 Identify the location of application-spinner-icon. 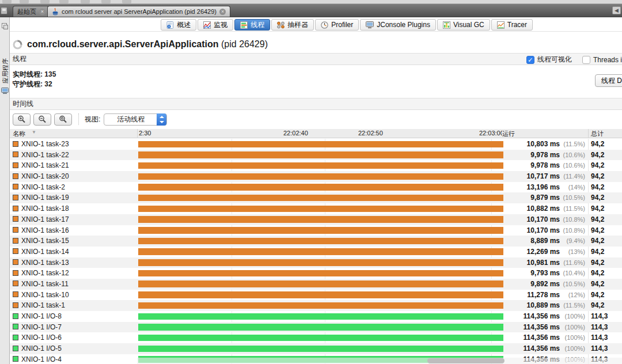
(17, 45).